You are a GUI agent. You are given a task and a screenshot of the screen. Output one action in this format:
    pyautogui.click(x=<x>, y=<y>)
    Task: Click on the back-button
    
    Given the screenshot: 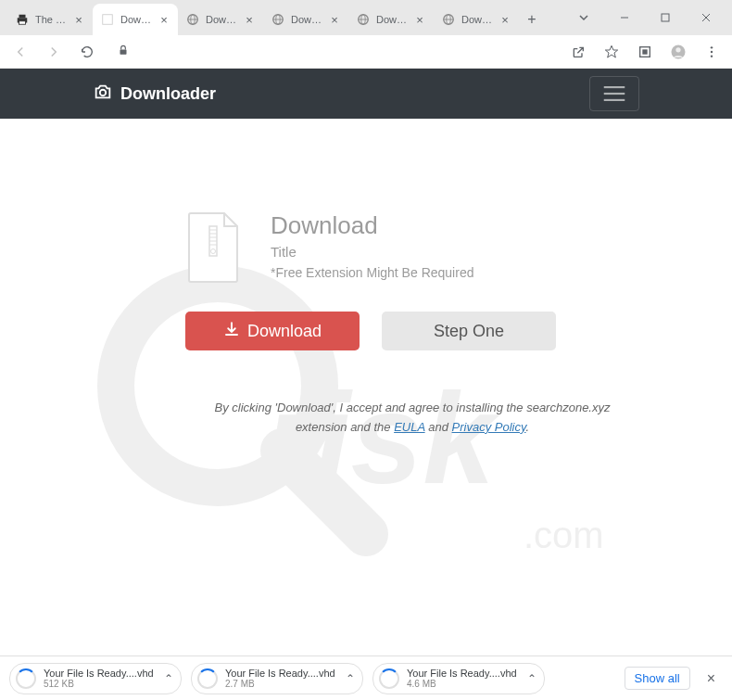 What is the action you would take?
    pyautogui.click(x=20, y=52)
    